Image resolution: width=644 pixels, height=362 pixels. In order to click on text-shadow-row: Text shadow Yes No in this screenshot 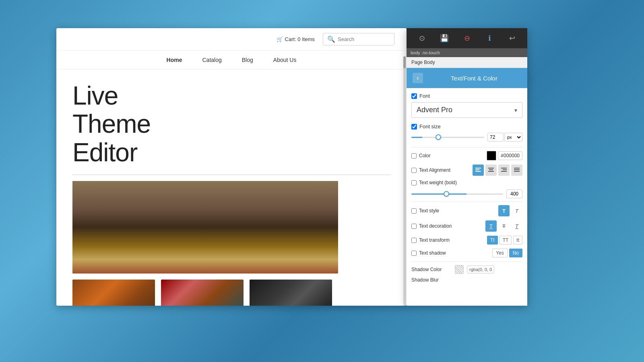, I will do `click(467, 253)`.